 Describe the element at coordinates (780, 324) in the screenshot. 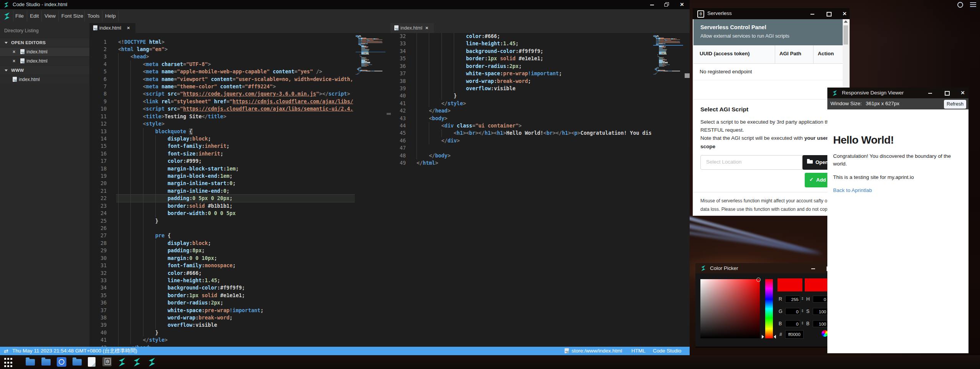

I see `field-label: B` at that location.